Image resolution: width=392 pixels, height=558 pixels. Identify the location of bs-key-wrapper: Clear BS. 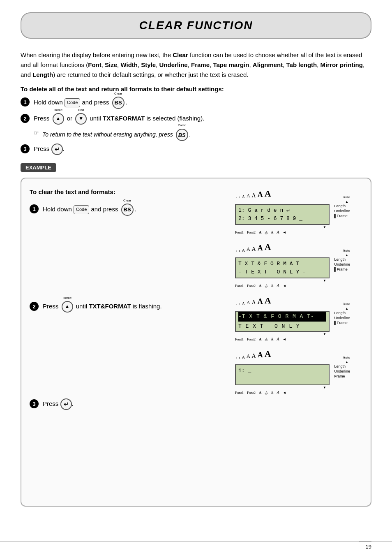
(118, 103).